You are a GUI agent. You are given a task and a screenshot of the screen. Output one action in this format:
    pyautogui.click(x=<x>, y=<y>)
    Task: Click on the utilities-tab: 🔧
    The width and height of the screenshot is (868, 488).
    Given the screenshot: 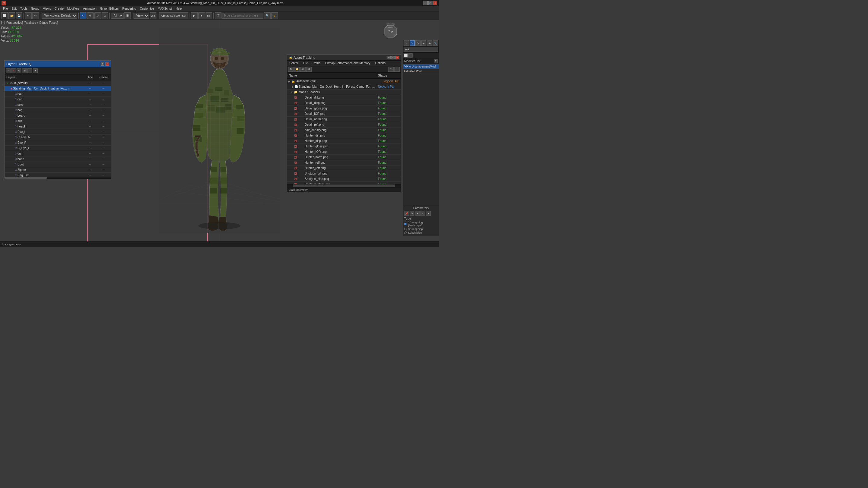 What is the action you would take?
    pyautogui.click(x=436, y=43)
    